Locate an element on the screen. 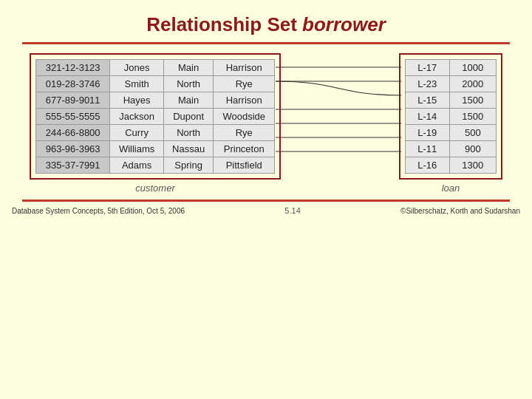 This screenshot has height=399, width=532. customer-row: 963-96-3963WilliamsNassauPrinceton is located at coordinates (155, 149).